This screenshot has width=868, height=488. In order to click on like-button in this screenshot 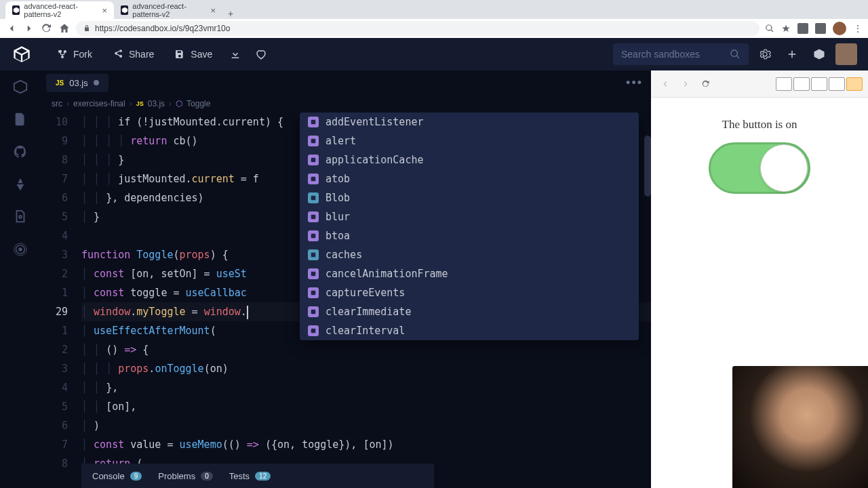, I will do `click(261, 54)`.